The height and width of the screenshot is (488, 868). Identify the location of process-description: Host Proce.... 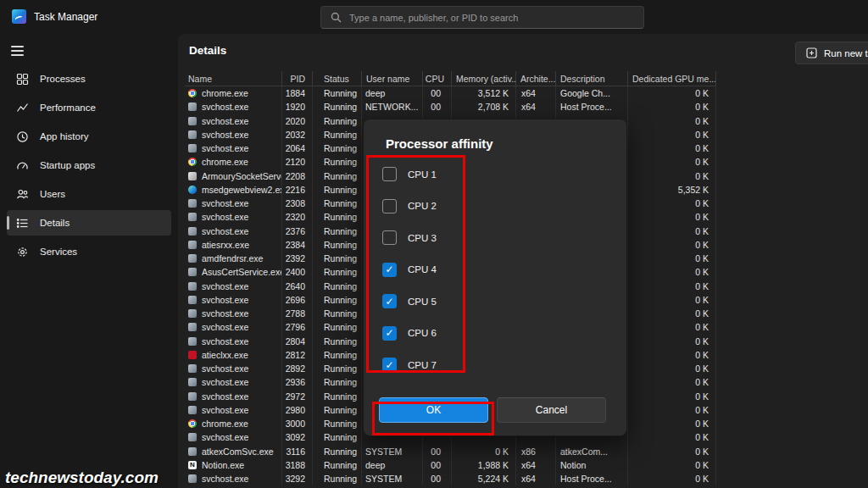
(592, 479).